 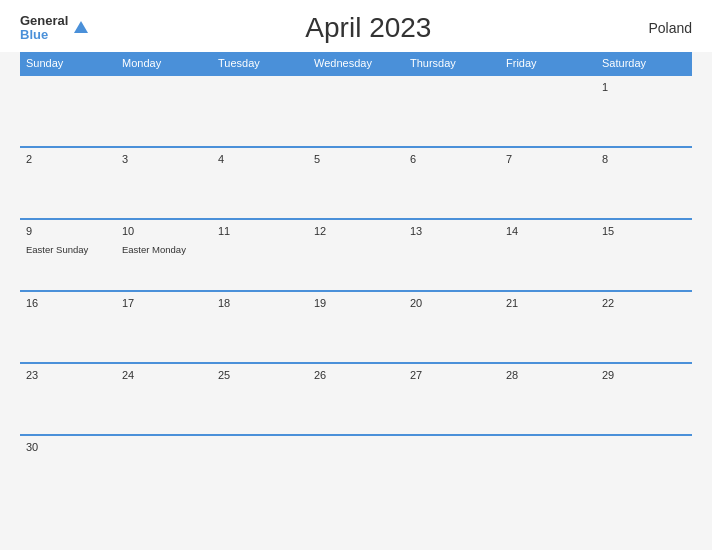 What do you see at coordinates (260, 63) in the screenshot?
I see `header-tuesday: Tuesday` at bounding box center [260, 63].